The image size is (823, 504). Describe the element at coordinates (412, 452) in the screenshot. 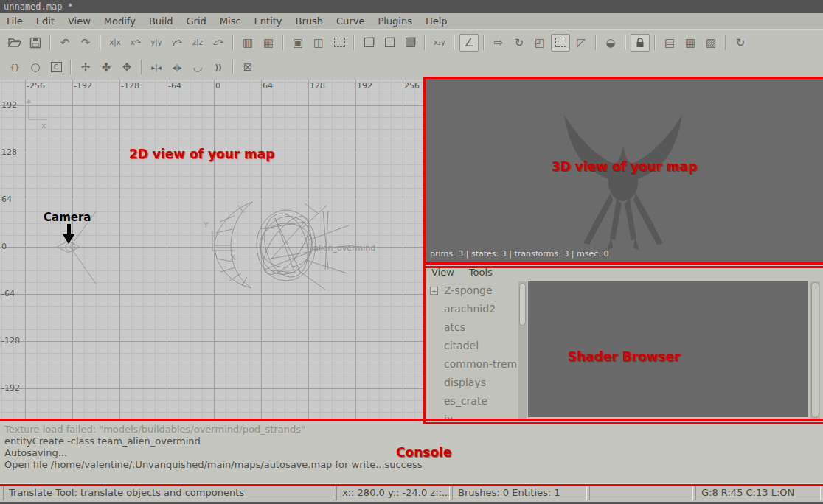

I see `console-panel: Texture load failed: "models/buildables/…` at that location.